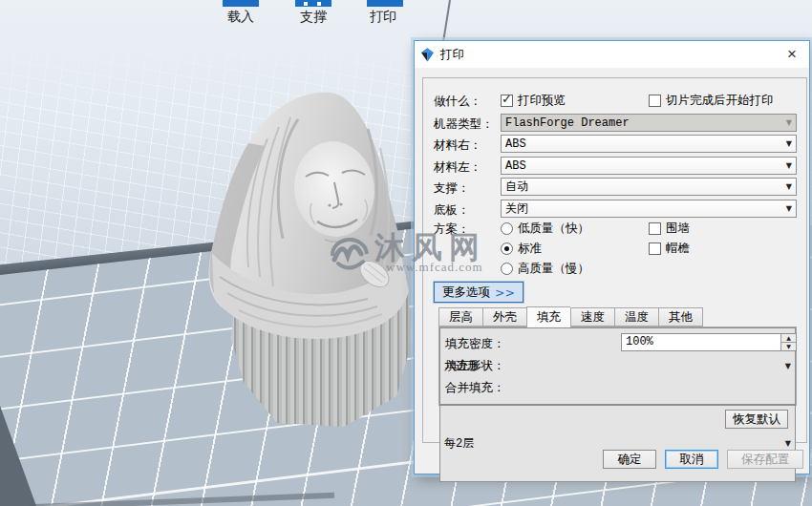  Describe the element at coordinates (765, 459) in the screenshot. I see `save-config-button: 保存配置` at that location.